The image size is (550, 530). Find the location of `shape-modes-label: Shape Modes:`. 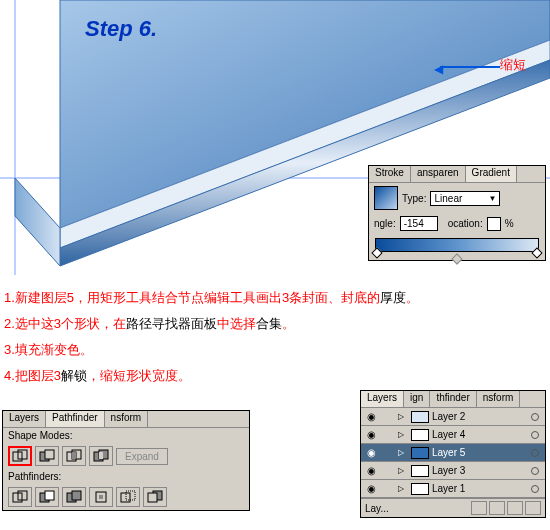

shape-modes-label: Shape Modes: is located at coordinates (126, 436).